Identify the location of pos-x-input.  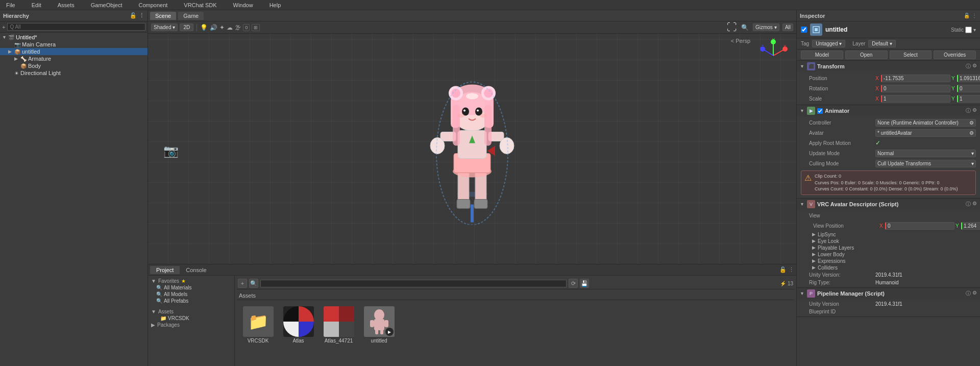
(916, 79).